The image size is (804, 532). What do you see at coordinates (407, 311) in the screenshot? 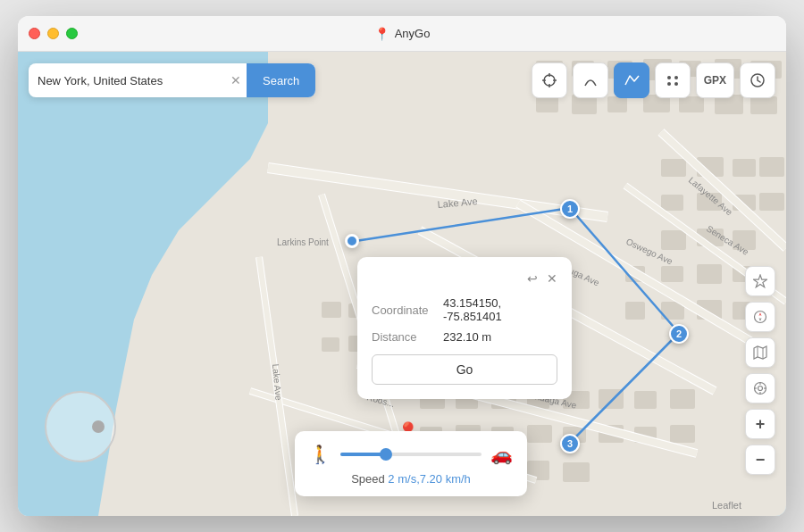
I see `coordinate-label: Coordinate` at bounding box center [407, 311].